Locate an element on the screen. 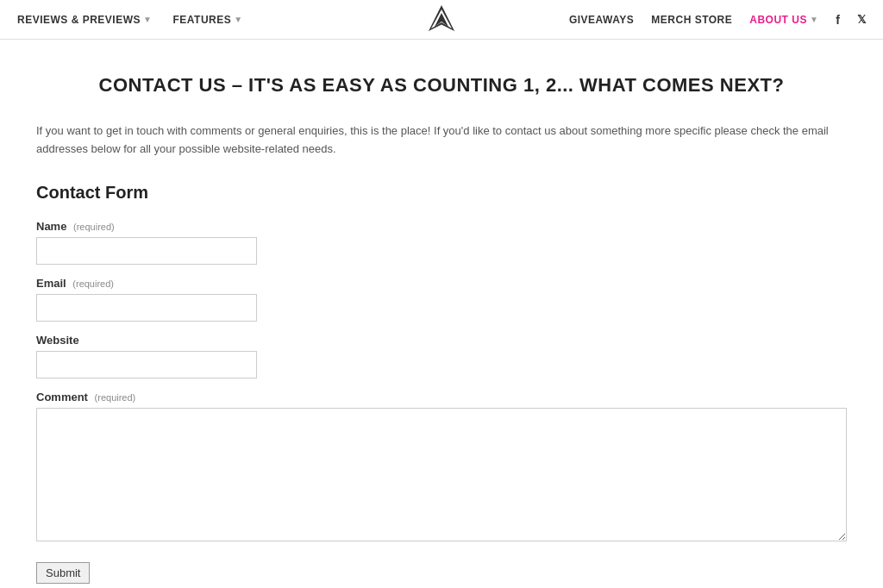 This screenshot has width=883, height=588. email-input is located at coordinates (147, 308).